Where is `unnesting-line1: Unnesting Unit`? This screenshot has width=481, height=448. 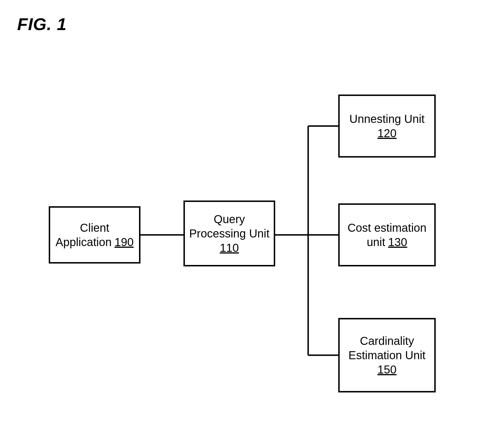
unnesting-line1: Unnesting Unit is located at coordinates (387, 119).